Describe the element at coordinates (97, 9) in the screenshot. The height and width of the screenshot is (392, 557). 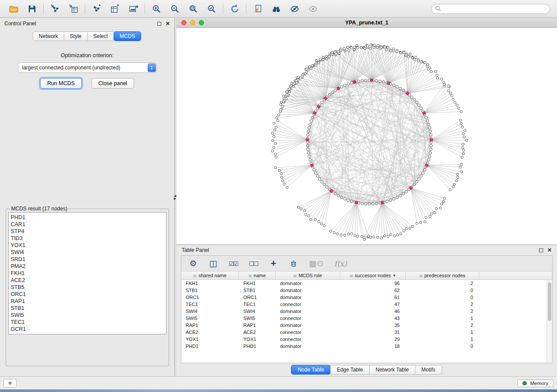
I see `new-network-button` at that location.